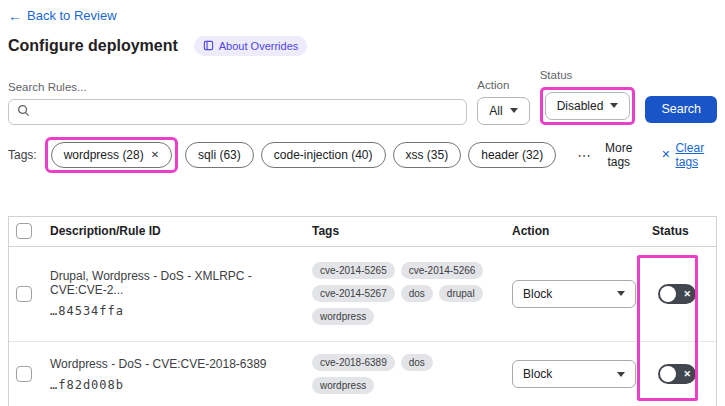  I want to click on status-filter-group: Status Disabled, so click(588, 97).